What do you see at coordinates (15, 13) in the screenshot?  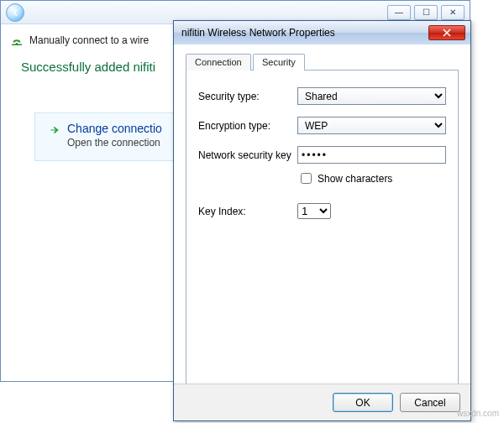 I see `arrow-left-icon` at bounding box center [15, 13].